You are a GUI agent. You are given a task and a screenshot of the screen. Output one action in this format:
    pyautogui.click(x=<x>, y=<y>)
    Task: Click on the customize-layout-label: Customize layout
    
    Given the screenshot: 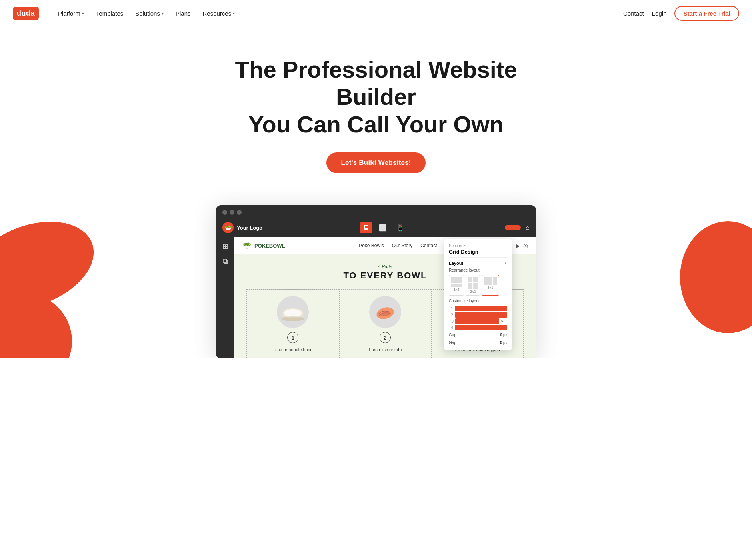 What is the action you would take?
    pyautogui.click(x=478, y=301)
    